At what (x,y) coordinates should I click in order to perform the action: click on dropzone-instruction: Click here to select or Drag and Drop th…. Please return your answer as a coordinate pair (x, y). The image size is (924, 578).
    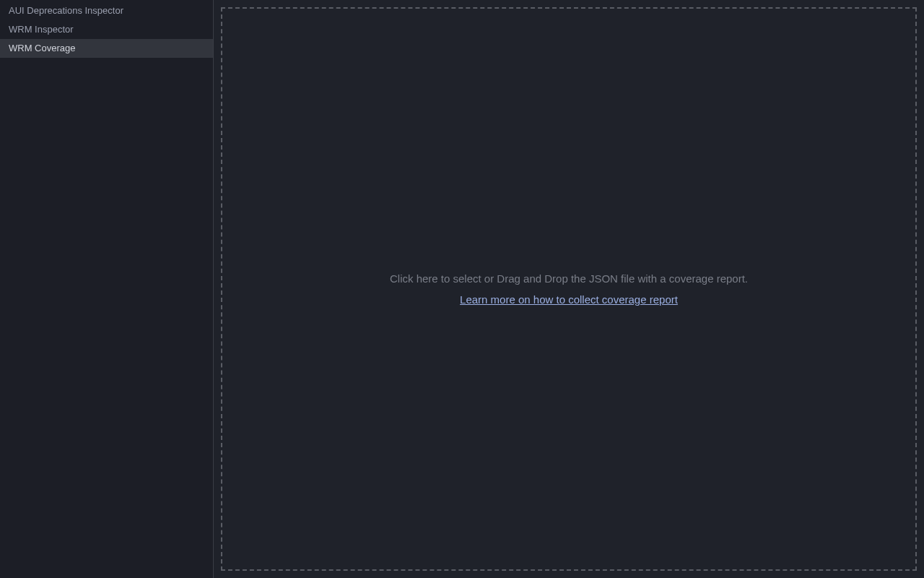
    Looking at the image, I should click on (569, 279).